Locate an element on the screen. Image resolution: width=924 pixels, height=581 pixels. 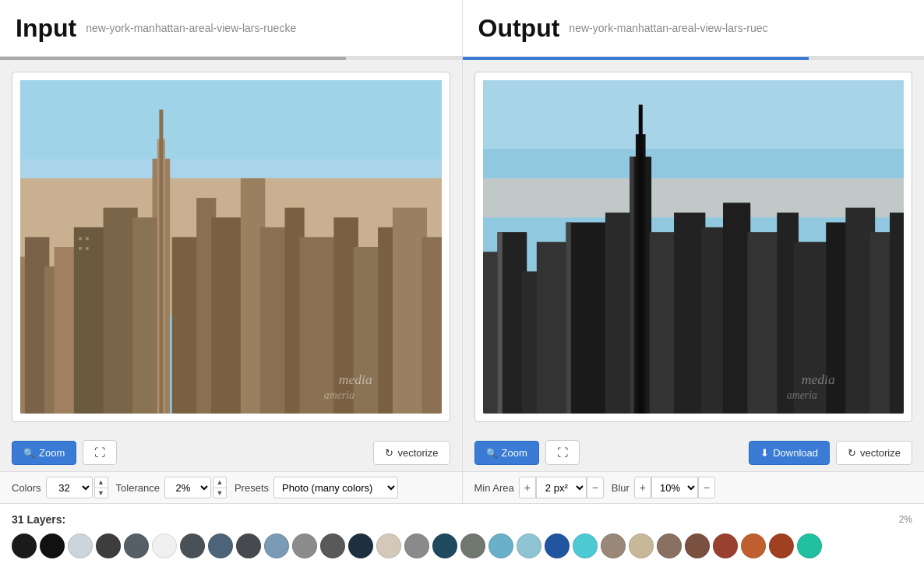
output-expand-button: ⛶ is located at coordinates (563, 452).